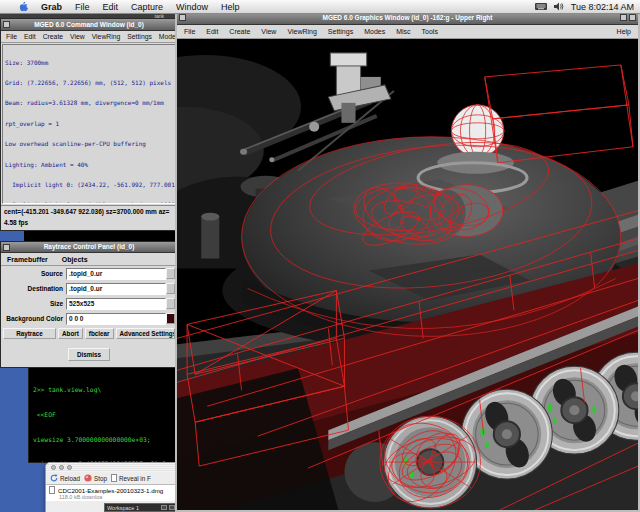 The width and height of the screenshot is (640, 512). Describe the element at coordinates (89, 25) in the screenshot. I see `command-window-titlebar: MGED 6.0 Command Window (id_0)` at that location.